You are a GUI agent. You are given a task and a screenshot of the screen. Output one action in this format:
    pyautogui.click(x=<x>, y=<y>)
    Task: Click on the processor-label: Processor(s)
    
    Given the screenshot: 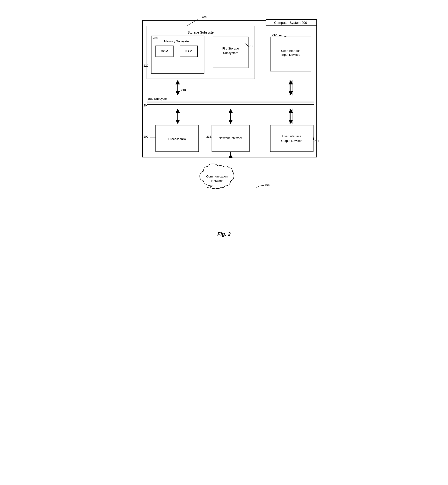 What is the action you would take?
    pyautogui.click(x=177, y=139)
    